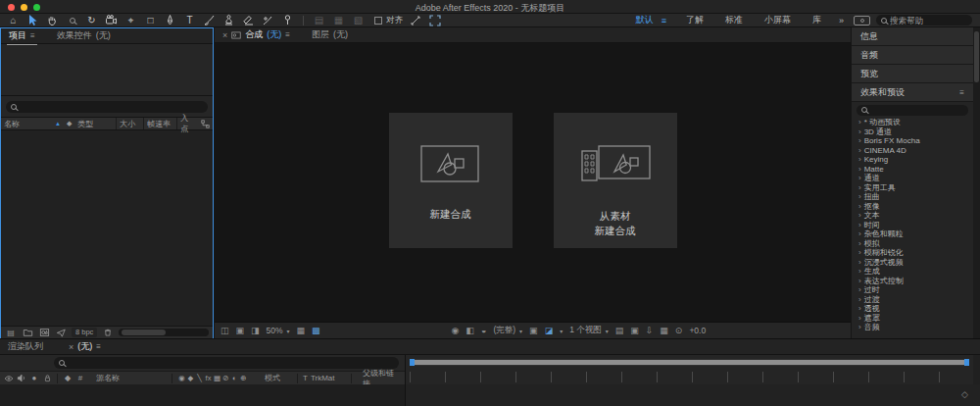  I want to click on pen-tool-icon, so click(171, 20).